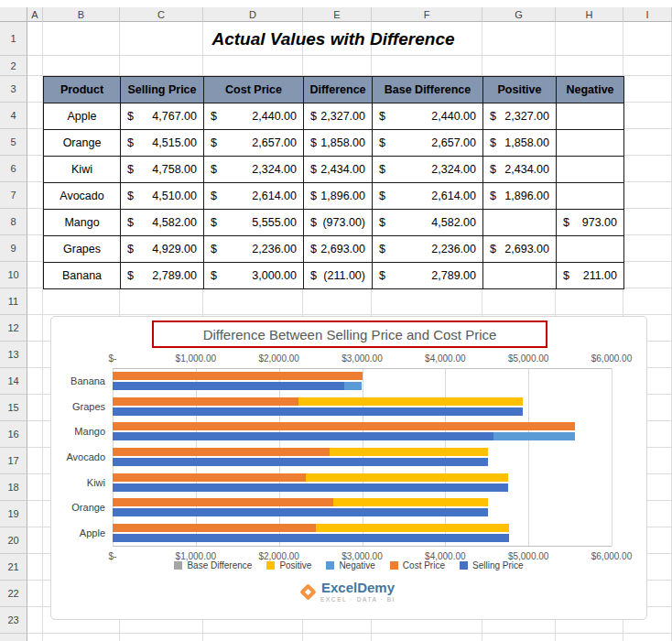 The height and width of the screenshot is (641, 672). I want to click on row-header-24: 24, so click(14, 637).